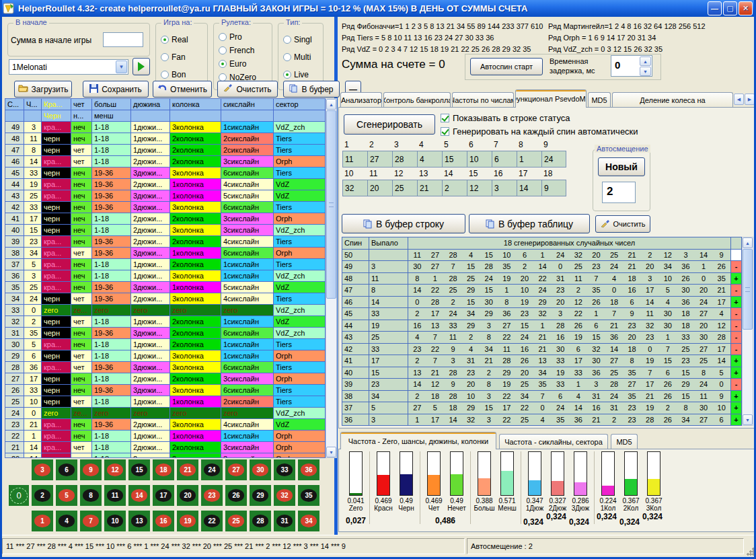 The width and height of the screenshot is (756, 559). I want to click on roulette-number-6: 6, so click(67, 470).